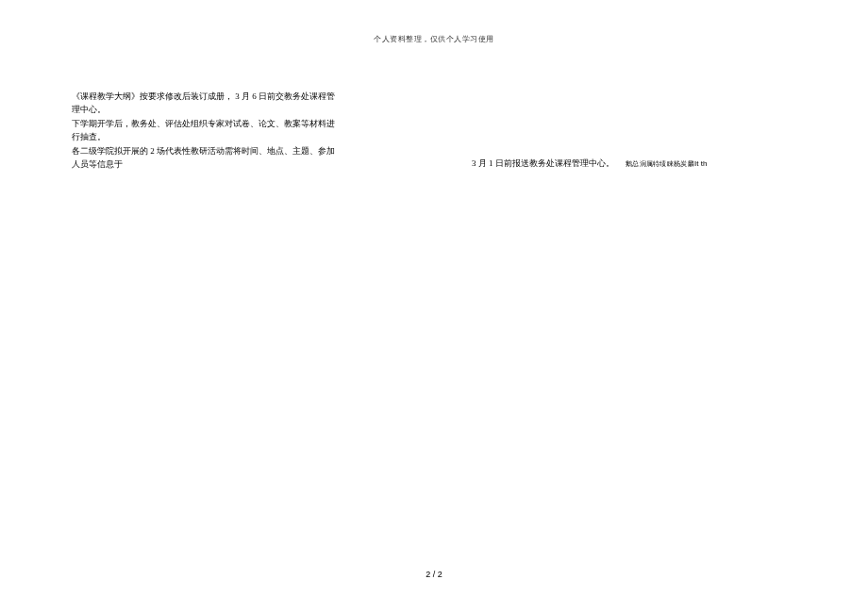  Describe the element at coordinates (660, 164) in the screenshot. I see `right-small-text: 鹅总润属特绩睐杨炭麟` at that location.